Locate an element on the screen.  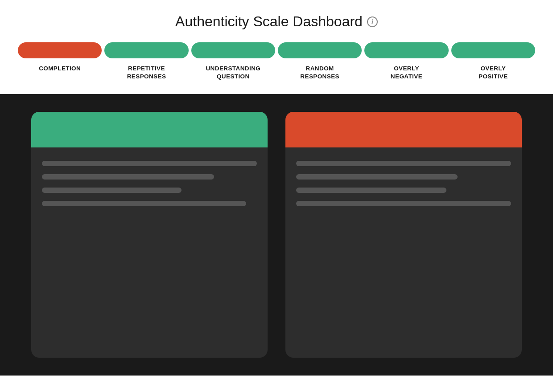
label-understanding: UNDERSTANDINGQUESTION is located at coordinates (233, 73).